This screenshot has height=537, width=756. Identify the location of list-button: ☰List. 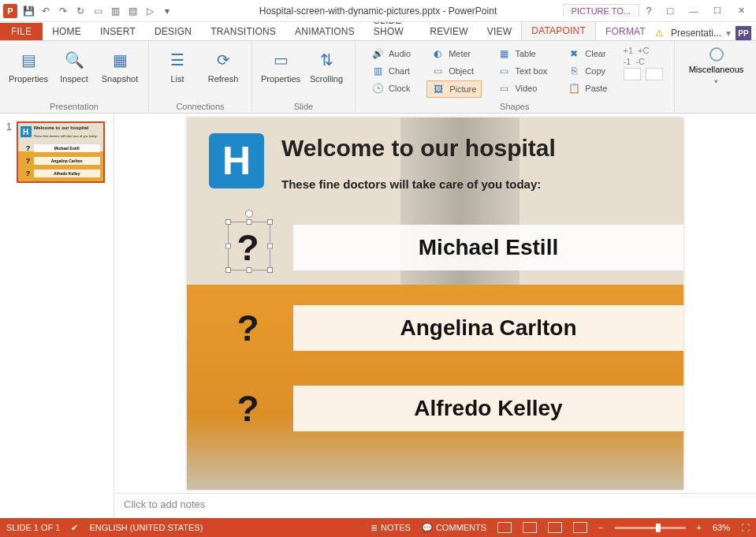
(177, 73).